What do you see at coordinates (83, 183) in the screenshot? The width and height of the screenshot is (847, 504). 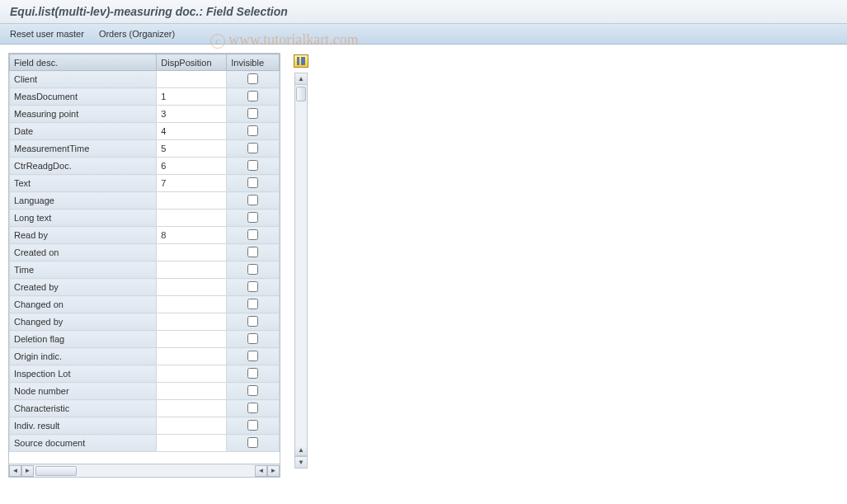 I see `field-desc-cell: Text` at bounding box center [83, 183].